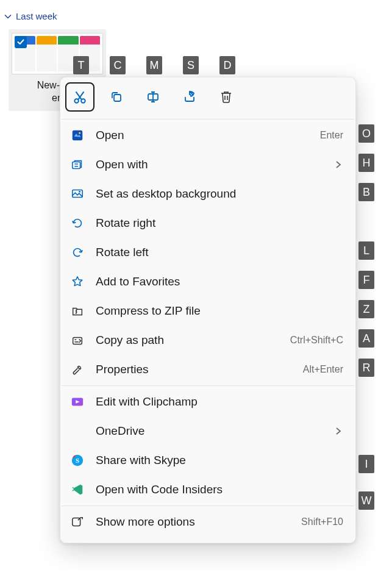  I want to click on menu-item-label: Properties, so click(194, 370).